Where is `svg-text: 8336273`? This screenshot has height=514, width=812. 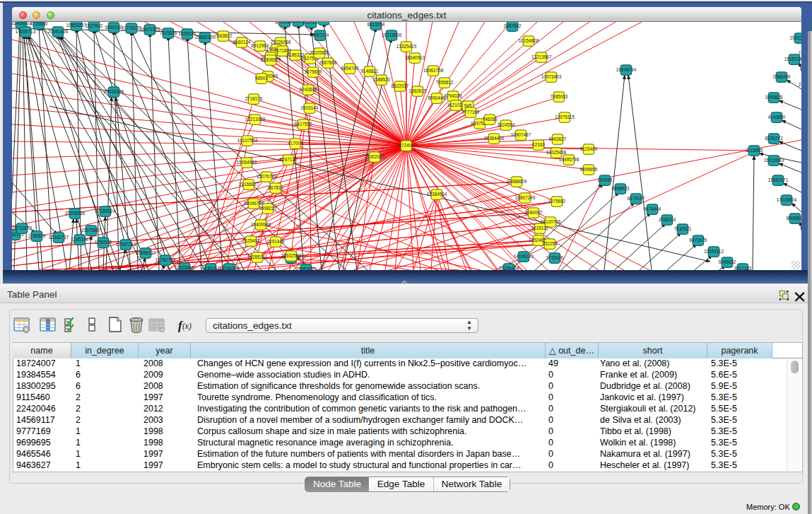
svg-text: 8336273 is located at coordinates (775, 139).